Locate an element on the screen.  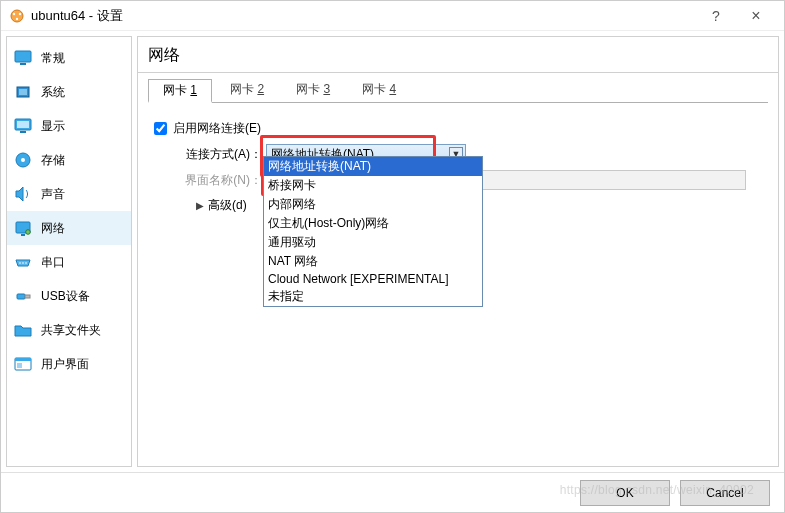
dropdown-option: 内部网络 is located at coordinates (373, 204).